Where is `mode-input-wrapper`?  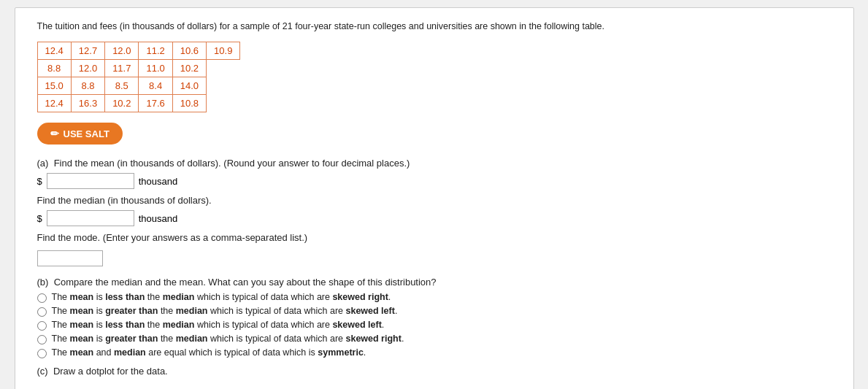 mode-input-wrapper is located at coordinates (434, 257).